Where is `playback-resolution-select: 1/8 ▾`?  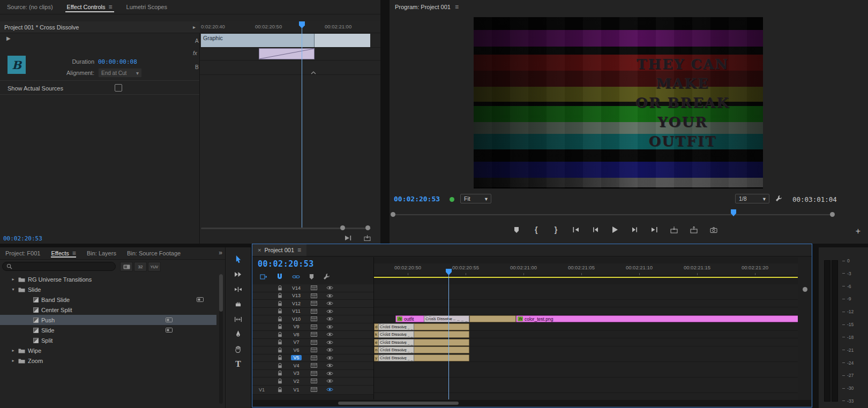 playback-resolution-select: 1/8 ▾ is located at coordinates (752, 199).